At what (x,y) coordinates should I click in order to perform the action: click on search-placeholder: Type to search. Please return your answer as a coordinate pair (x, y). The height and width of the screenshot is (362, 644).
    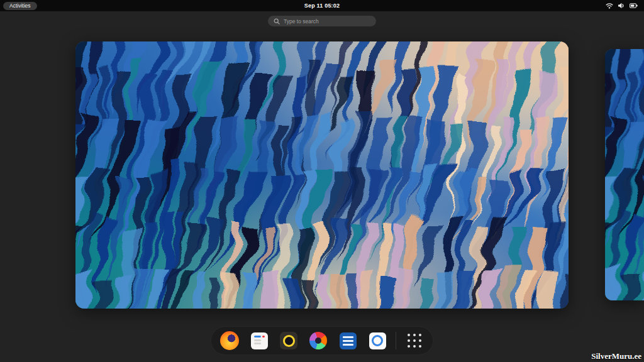
    Looking at the image, I should click on (301, 21).